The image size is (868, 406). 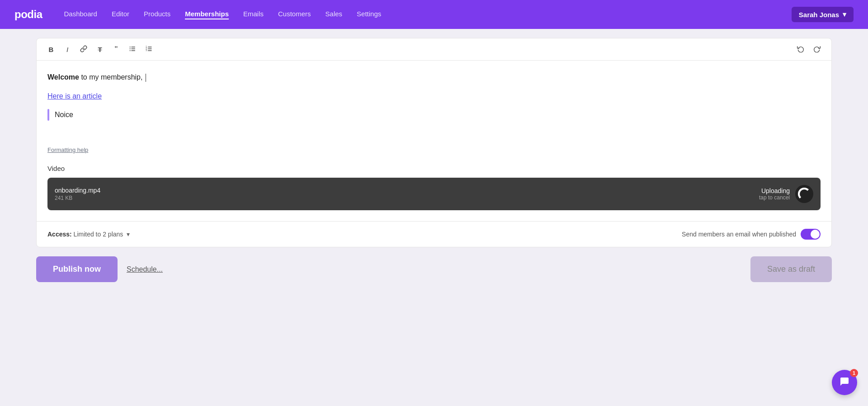 I want to click on italic-icon: I, so click(x=67, y=50).